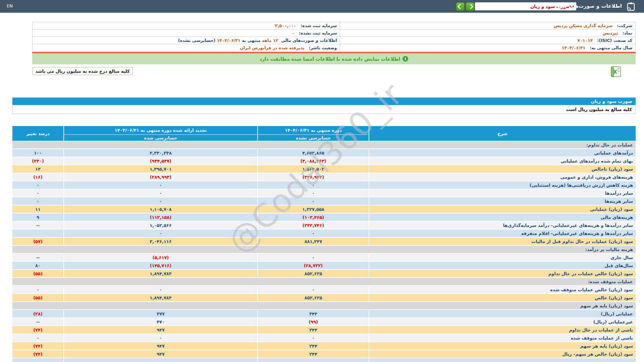 Image resolution: width=644 pixels, height=362 pixels. What do you see at coordinates (502, 201) in the screenshot?
I see `row-label: سایر هزینه‌ها` at bounding box center [502, 201].